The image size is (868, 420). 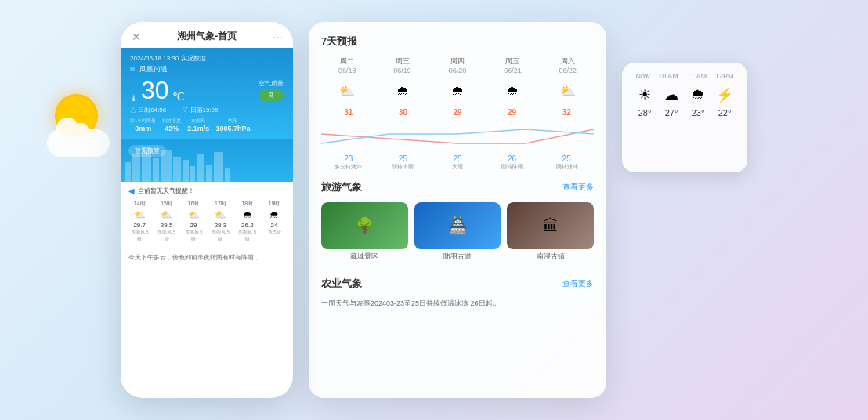 I want to click on mini-weather-widget: Now10 AM11 AM12PM ☀☁🌧⚡ 28°27°23°22°, so click(x=685, y=118).